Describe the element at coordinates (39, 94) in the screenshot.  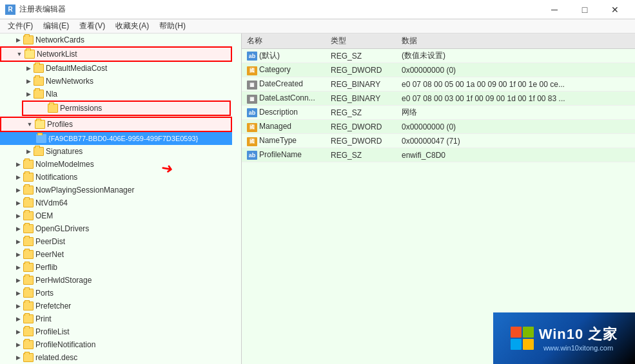
I see `folder-icon-nla` at that location.